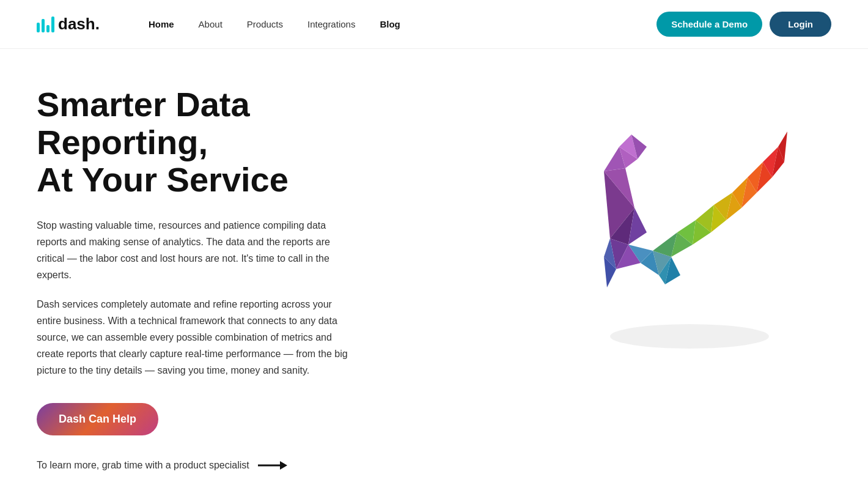 This screenshot has height=477, width=868. Describe the element at coordinates (163, 180) in the screenshot. I see `hero-title-line3: At Your Service` at that location.